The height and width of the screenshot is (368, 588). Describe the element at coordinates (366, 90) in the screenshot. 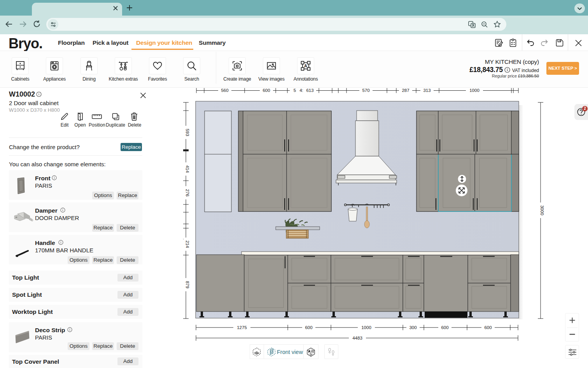

I see `svg-text: 570` at that location.